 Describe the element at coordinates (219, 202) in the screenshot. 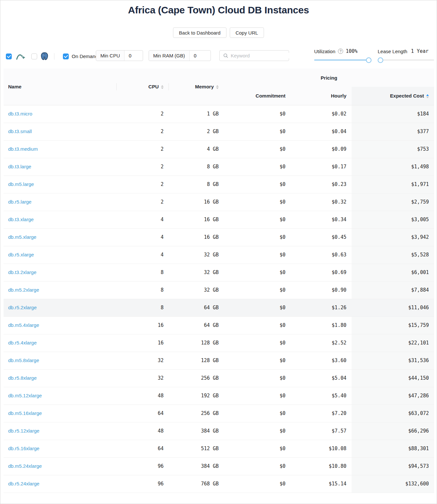

I see `table-row: db.r5.large 2 16 GB $0 $0.32 $2,759` at that location.